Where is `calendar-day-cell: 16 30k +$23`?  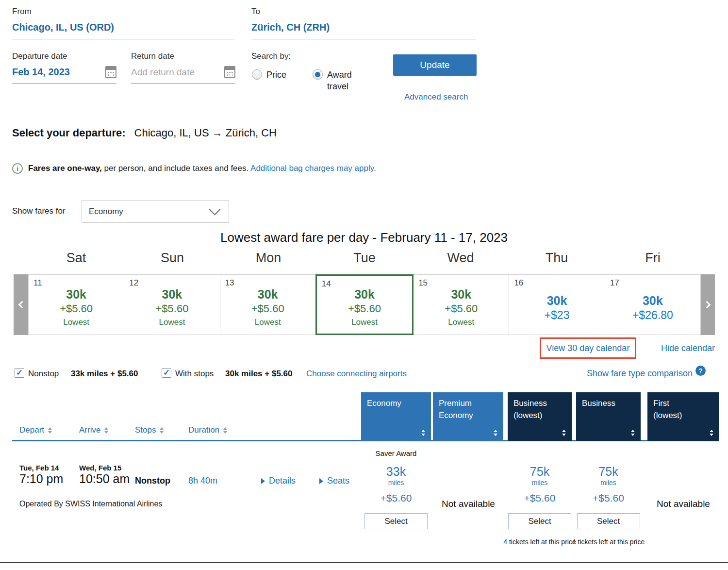
calendar-day-cell: 16 30k +$23 is located at coordinates (557, 305).